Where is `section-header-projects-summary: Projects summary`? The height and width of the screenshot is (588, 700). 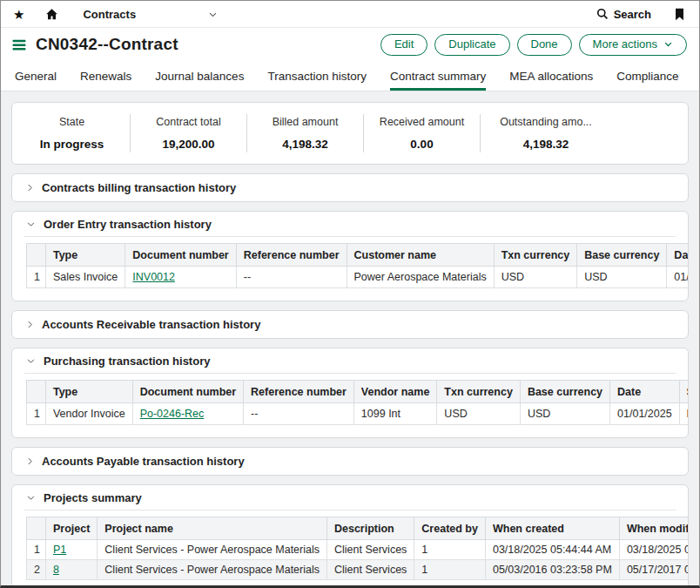
section-header-projects-summary: Projects summary is located at coordinates (350, 497).